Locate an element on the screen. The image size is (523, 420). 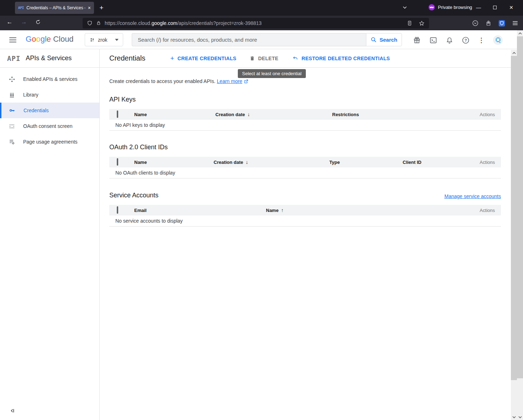
sidebar-item-label: OAuth consent screen is located at coordinates (48, 126).